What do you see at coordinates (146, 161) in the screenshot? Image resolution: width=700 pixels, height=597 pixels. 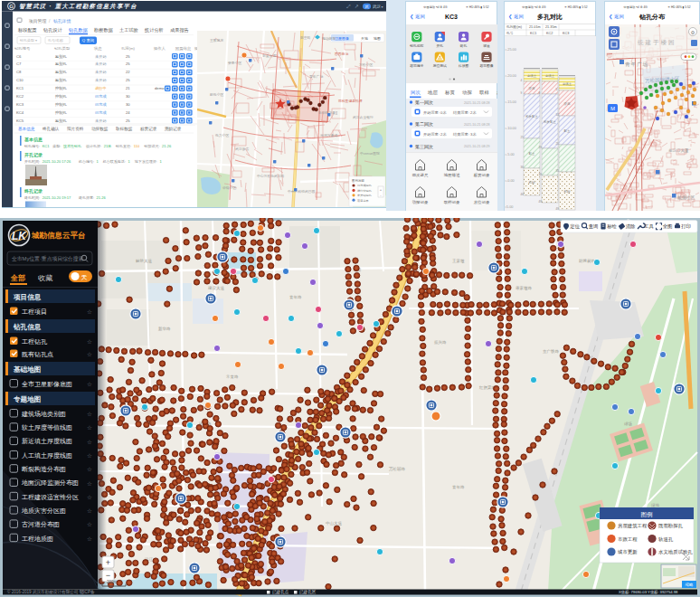 I see `svg-text: 地下水位埋深:` at bounding box center [146, 161].